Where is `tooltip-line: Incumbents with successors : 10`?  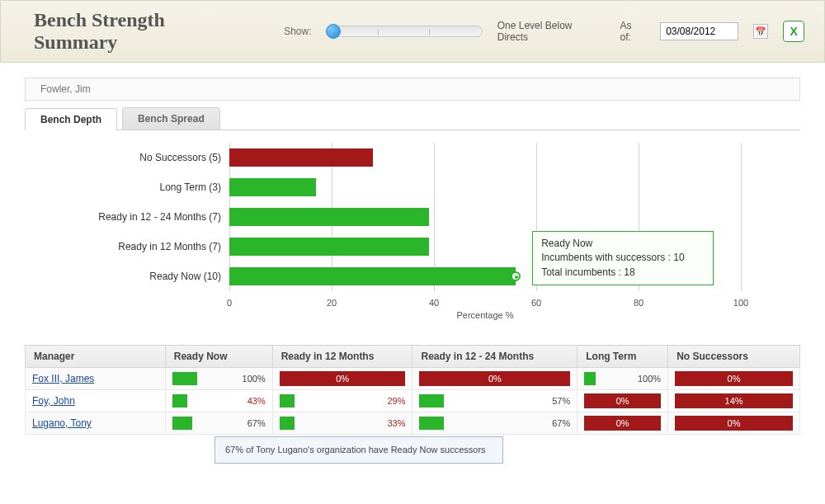
tooltip-line: Incumbents with successors : 10 is located at coordinates (623, 257).